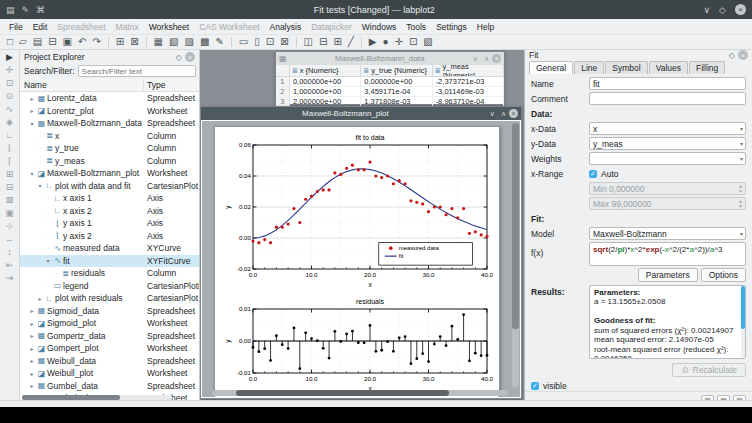 The image size is (752, 423). What do you see at coordinates (516, 255) in the screenshot?
I see `worksheet-vertical-scrollbar` at bounding box center [516, 255].